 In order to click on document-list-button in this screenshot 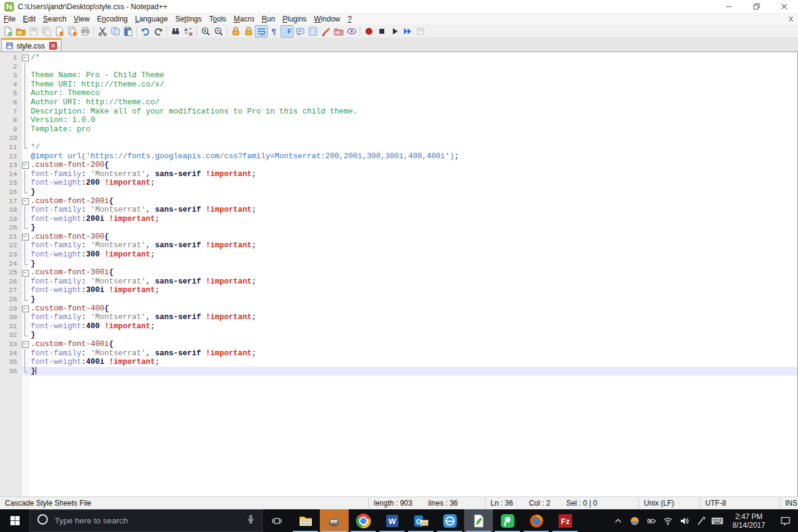, I will do `click(325, 31)`.